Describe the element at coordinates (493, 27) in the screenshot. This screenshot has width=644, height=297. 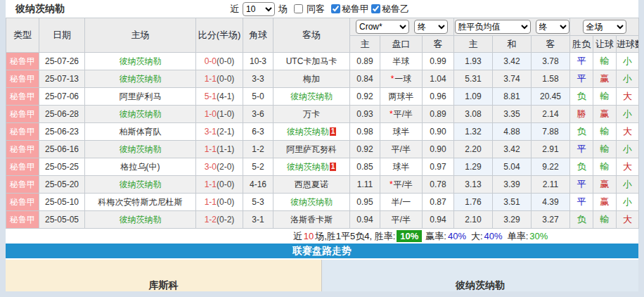
I see `avg-metric-select: 胜平负均值` at that location.